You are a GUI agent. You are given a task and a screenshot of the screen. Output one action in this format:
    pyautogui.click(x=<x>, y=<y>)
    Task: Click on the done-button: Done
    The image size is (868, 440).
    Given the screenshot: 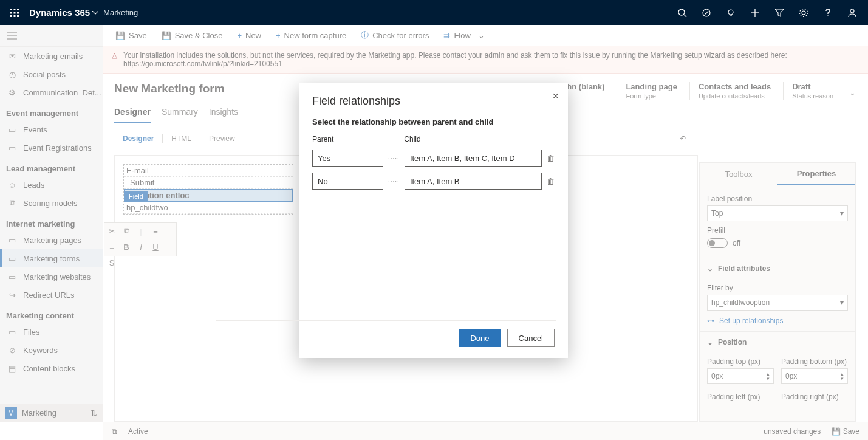 What is the action you would take?
    pyautogui.click(x=480, y=338)
    